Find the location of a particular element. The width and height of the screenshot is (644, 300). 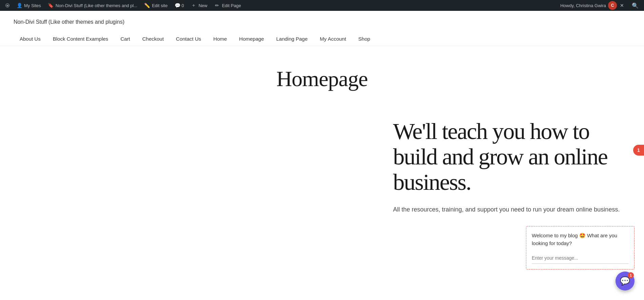

site-name-label: Non-Divi Stuff (Like other themes and pl… is located at coordinates (96, 5).